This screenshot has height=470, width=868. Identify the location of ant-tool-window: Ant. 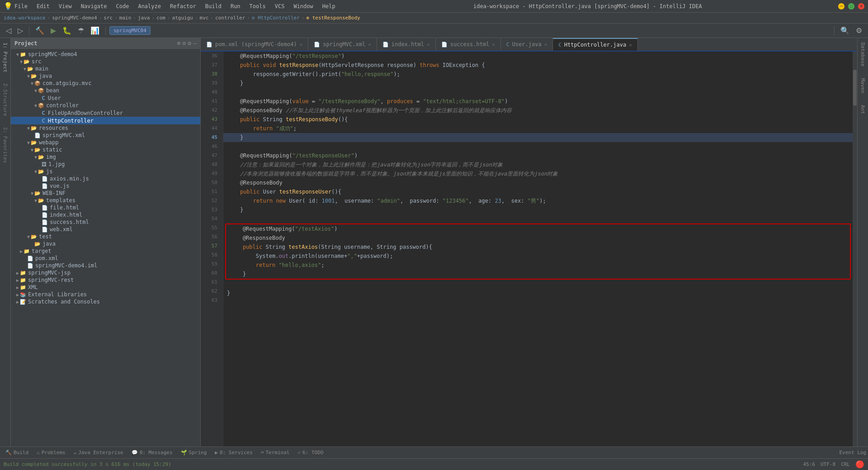
(863, 109).